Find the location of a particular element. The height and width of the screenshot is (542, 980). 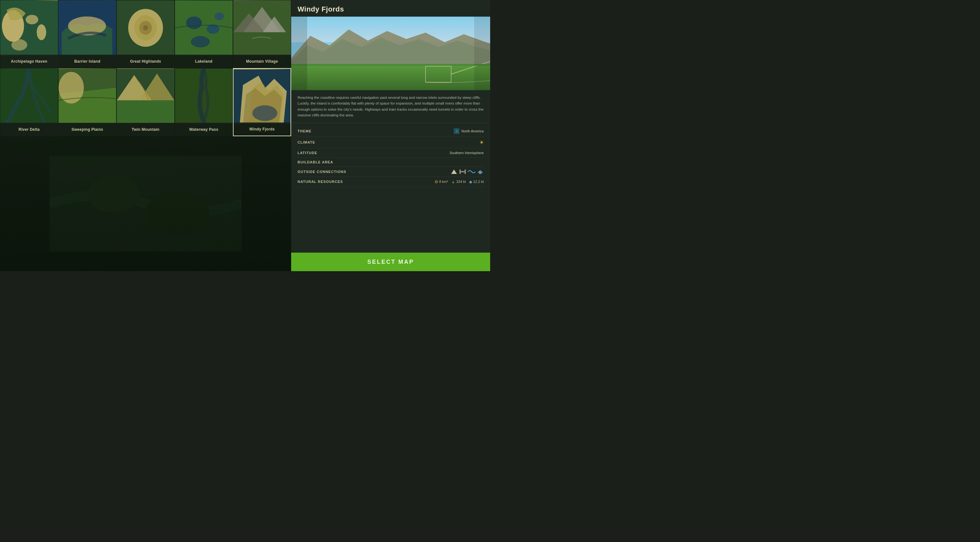

map-art-twin is located at coordinates (145, 96).